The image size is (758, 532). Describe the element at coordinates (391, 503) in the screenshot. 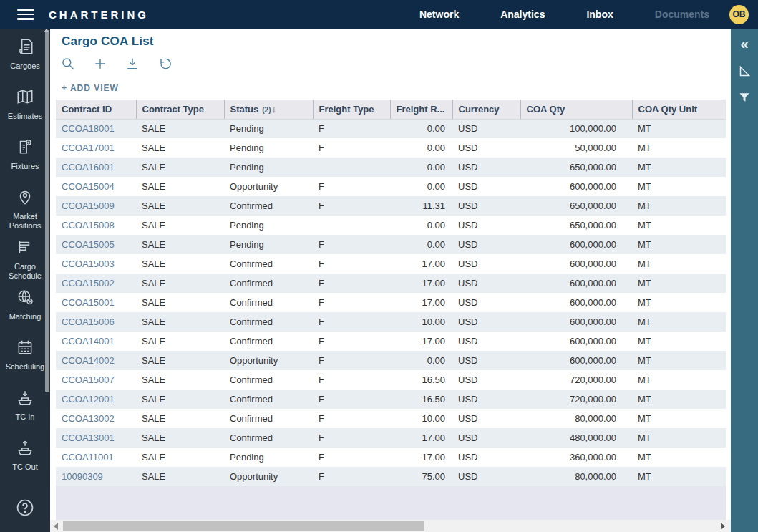

I see `table-empty-area` at that location.